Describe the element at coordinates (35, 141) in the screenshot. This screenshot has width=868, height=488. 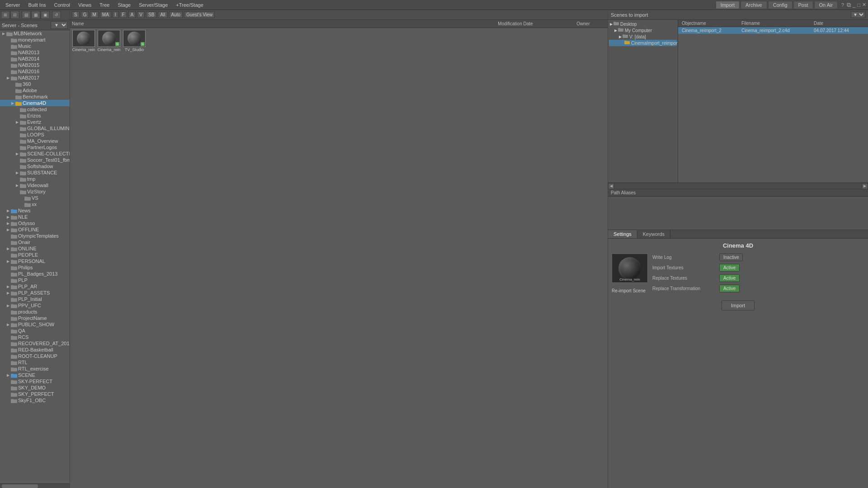
I see `tree-item: MA_Overview` at that location.